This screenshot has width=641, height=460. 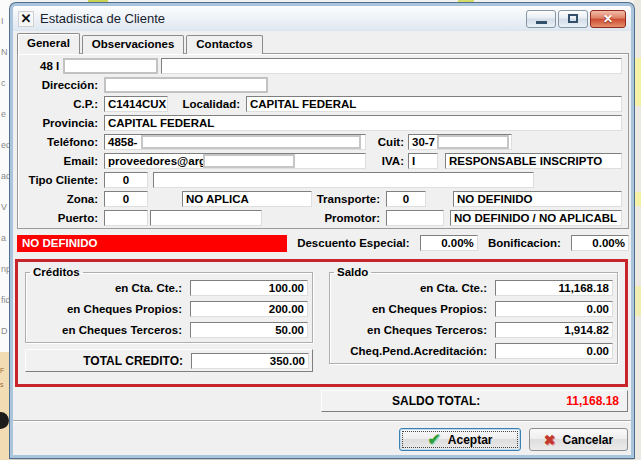 I want to click on provincia-field: CAPITAL FEDERAL, so click(x=363, y=123).